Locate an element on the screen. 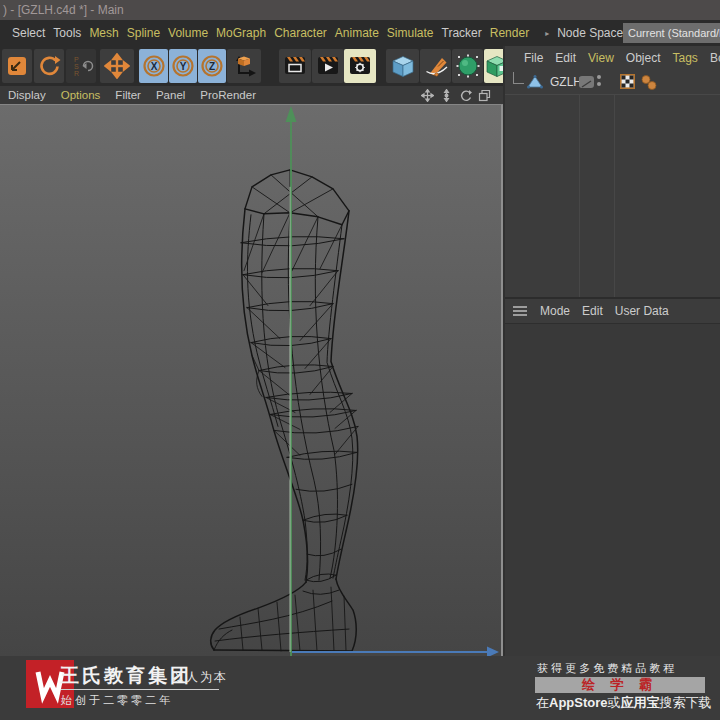  vp-menu-prorender: ProRender is located at coordinates (228, 95).